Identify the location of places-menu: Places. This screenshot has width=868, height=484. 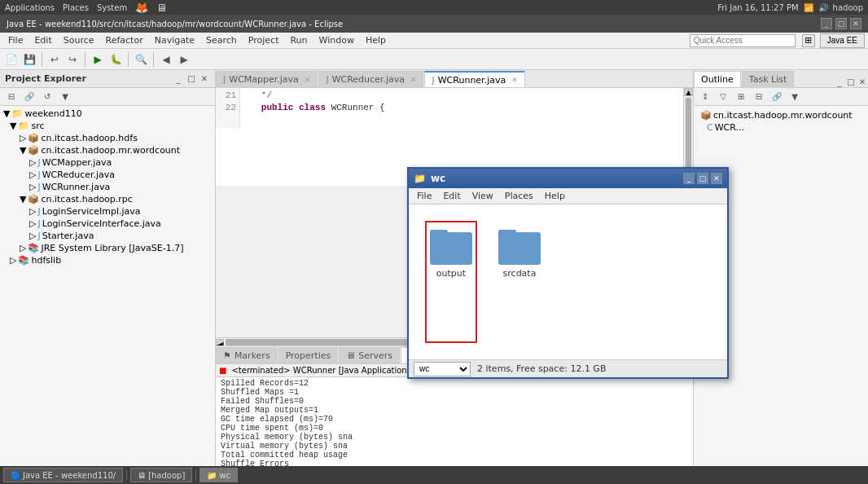
(76, 8).